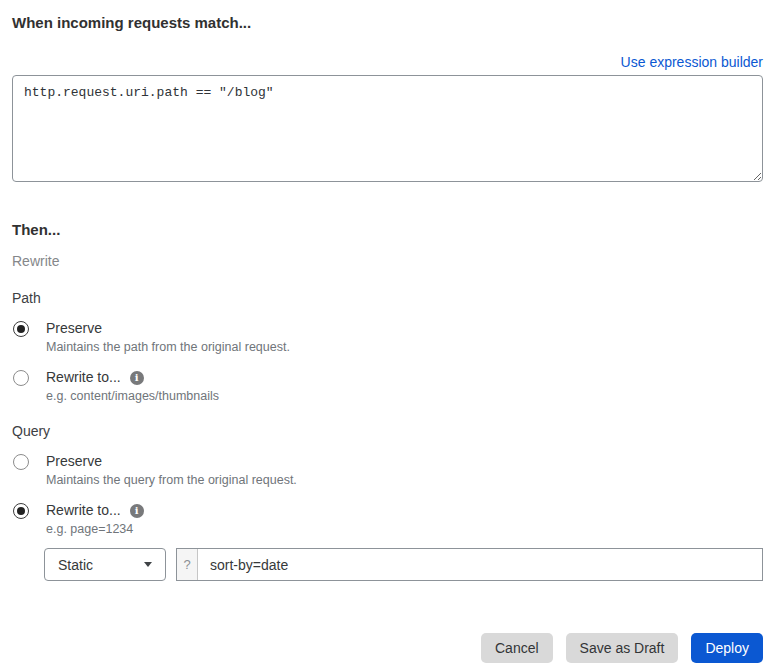  Describe the element at coordinates (21, 462) in the screenshot. I see `query-preserve-radio` at that location.